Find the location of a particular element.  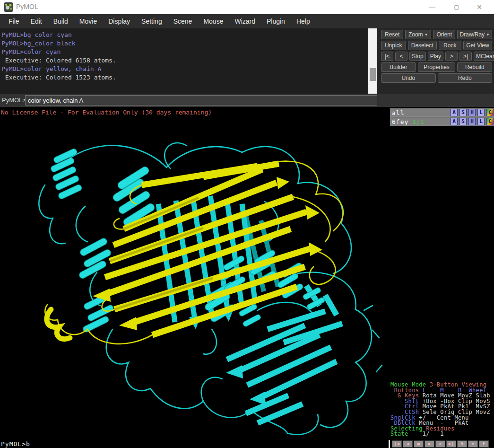

movie-stop-button: ■ is located at coordinates (419, 444).